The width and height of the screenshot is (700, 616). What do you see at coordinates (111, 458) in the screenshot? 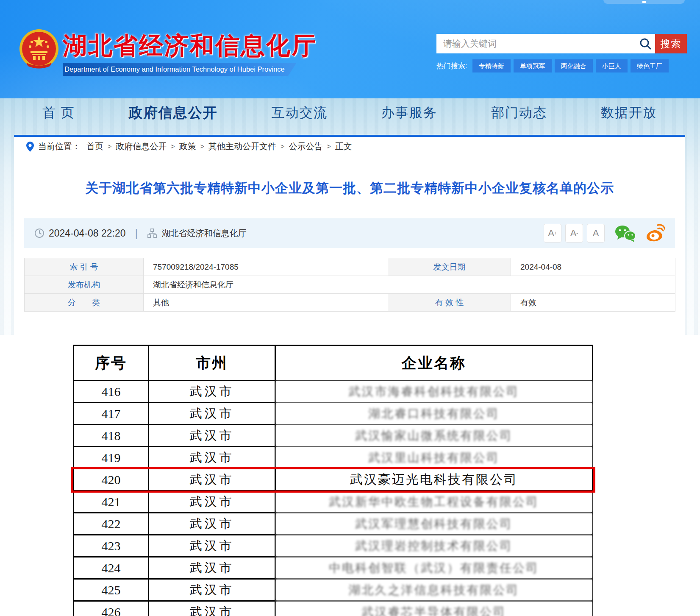
I see `cell-serial-number: 419` at bounding box center [111, 458].